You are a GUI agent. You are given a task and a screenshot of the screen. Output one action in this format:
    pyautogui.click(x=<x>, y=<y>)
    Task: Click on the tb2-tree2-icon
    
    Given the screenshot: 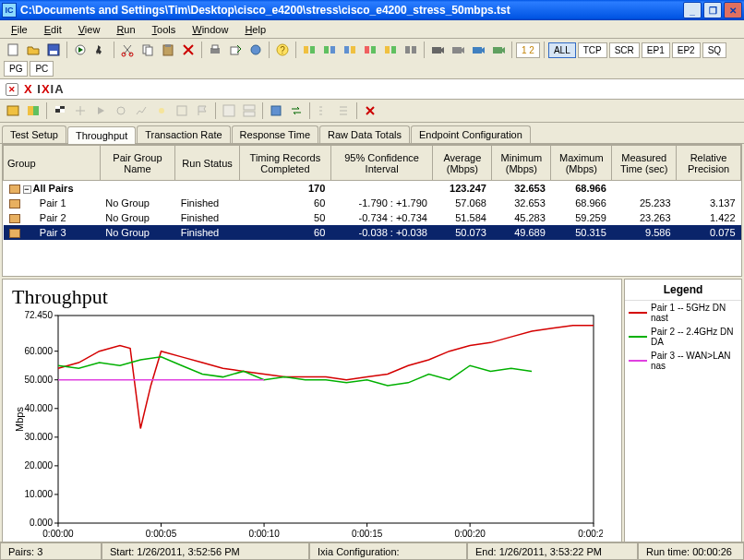 What is the action you would take?
    pyautogui.click(x=343, y=111)
    